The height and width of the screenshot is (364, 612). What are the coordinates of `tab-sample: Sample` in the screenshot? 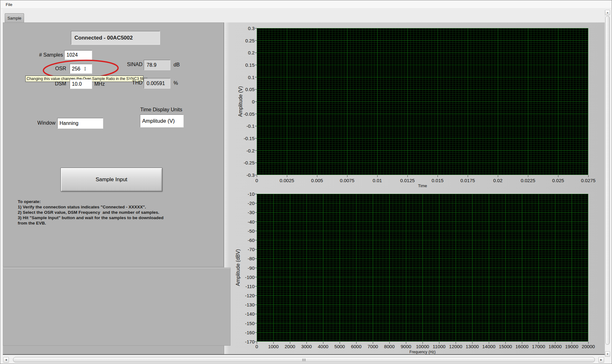 It's located at (15, 18).